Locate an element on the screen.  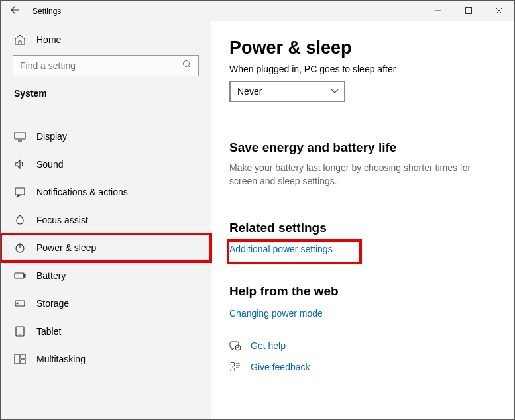
window-title: Settings is located at coordinates (46, 11).